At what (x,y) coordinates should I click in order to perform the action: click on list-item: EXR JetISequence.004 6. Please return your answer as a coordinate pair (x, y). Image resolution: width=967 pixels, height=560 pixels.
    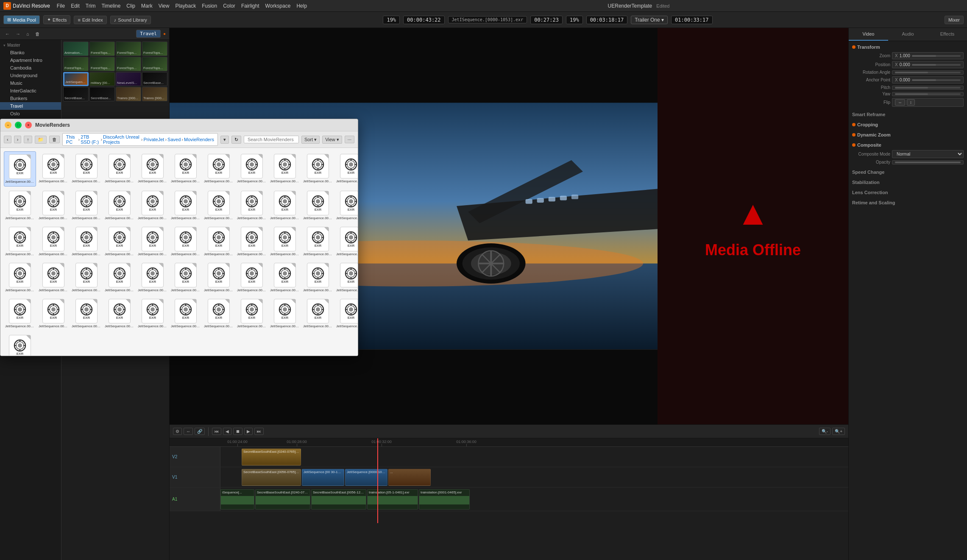
    Looking at the image, I should click on (86, 314).